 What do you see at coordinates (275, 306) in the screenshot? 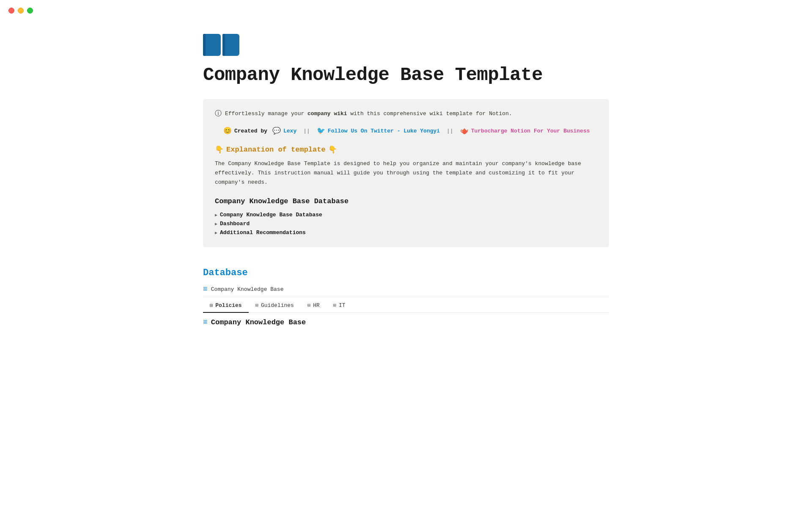
I see `tab-guidelines: ⊞ Guidelines` at bounding box center [275, 306].